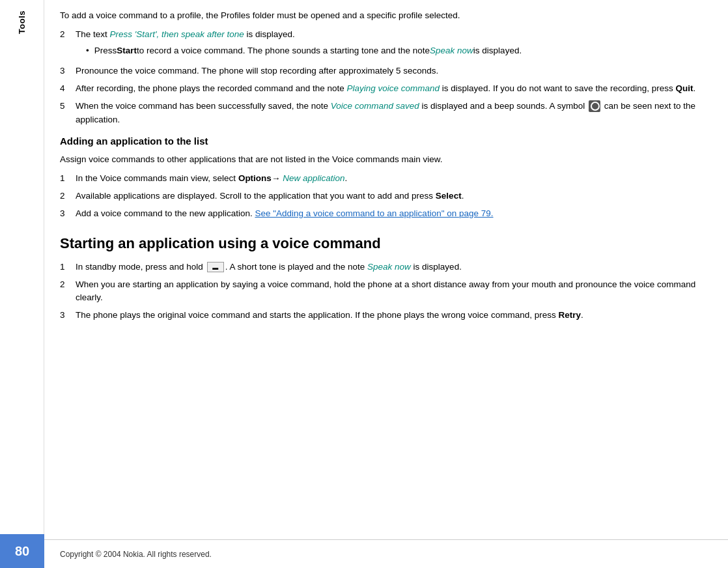  I want to click on s3-step-3-num: 3, so click(68, 315).